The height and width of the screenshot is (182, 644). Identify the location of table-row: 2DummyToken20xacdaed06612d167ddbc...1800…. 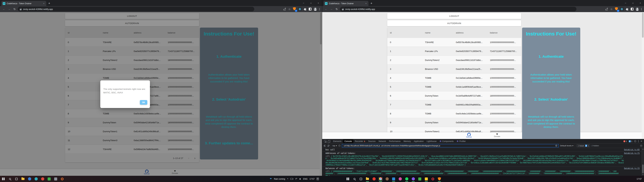
(454, 60).